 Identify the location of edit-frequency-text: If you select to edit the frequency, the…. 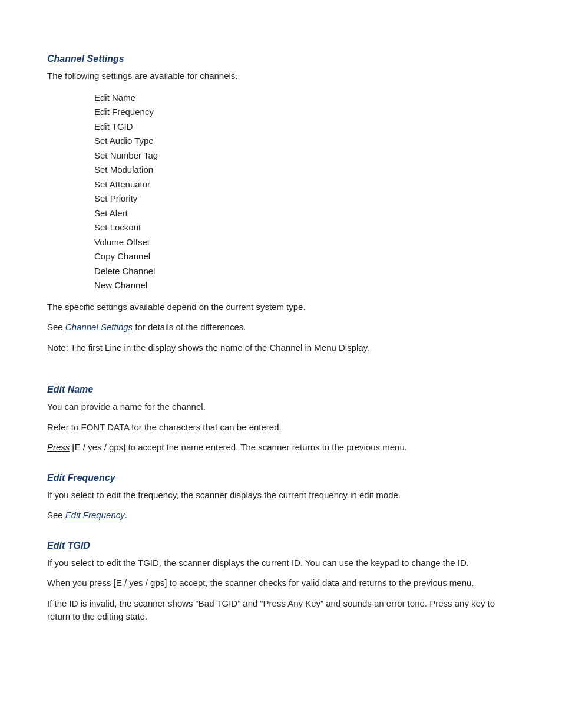
(281, 495).